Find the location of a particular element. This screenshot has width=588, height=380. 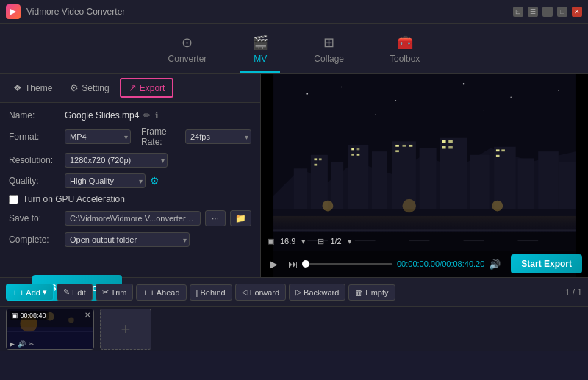

time-total: 00:08:40.20 is located at coordinates (463, 264).